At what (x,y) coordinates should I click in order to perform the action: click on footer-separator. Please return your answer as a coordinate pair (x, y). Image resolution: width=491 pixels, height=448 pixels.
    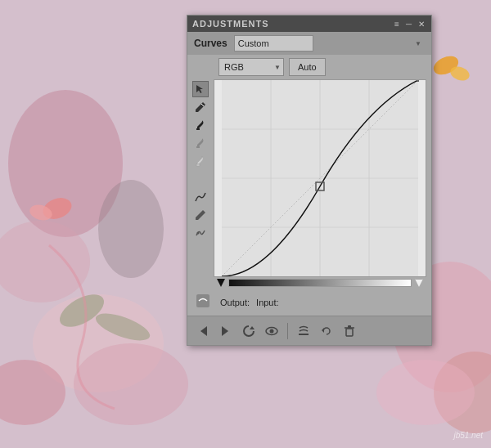
    Looking at the image, I should click on (288, 331).